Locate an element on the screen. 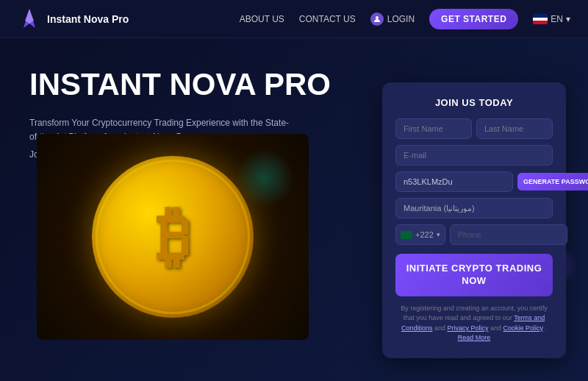 Image resolution: width=588 pixels, height=381 pixels. language-selector: EN ▾ is located at coordinates (551, 19).